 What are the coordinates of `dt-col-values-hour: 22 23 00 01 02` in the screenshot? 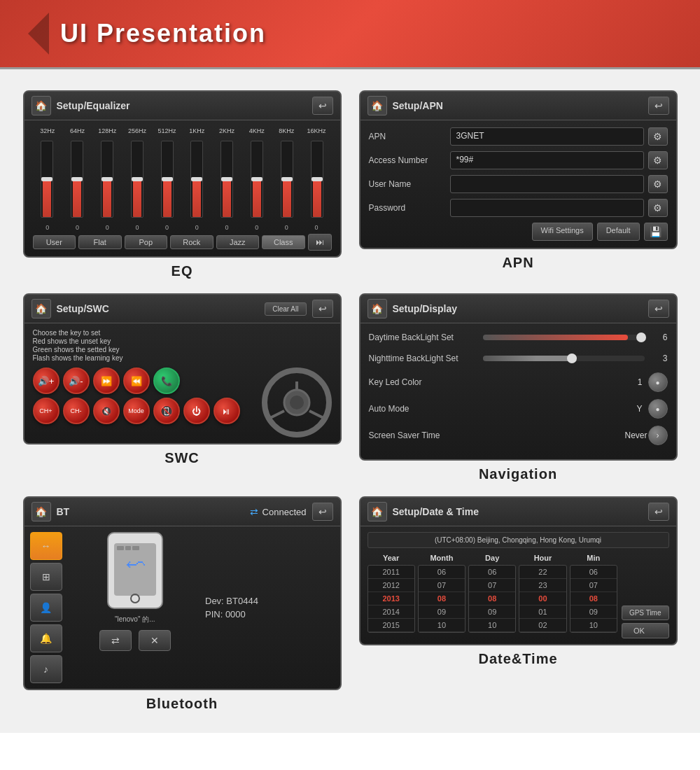 It's located at (542, 599).